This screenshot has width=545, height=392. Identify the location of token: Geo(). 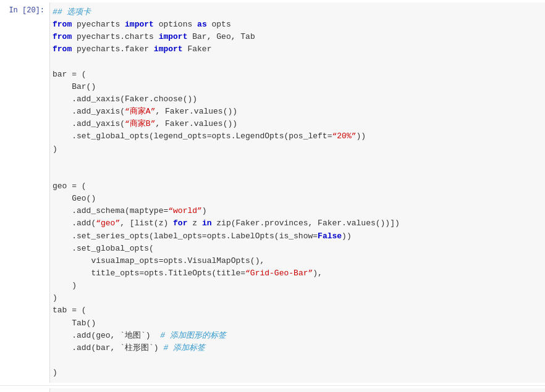
(74, 199).